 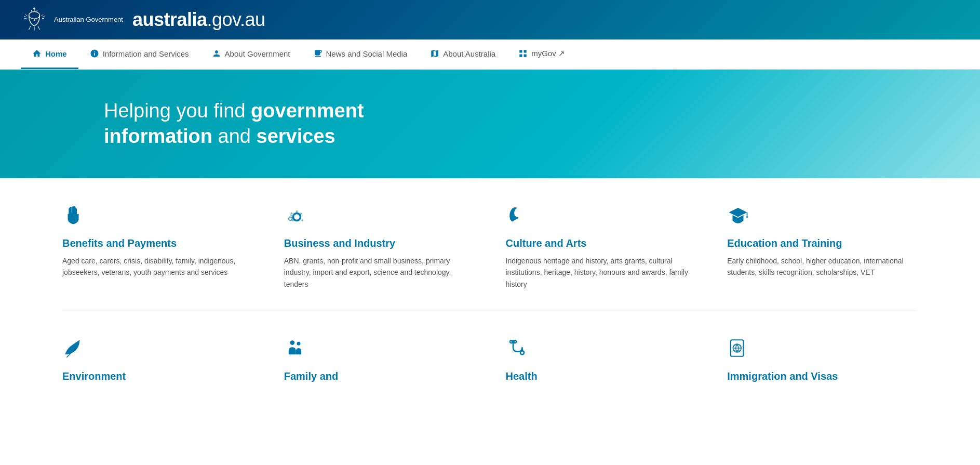 What do you see at coordinates (158, 247) in the screenshot?
I see `category-benefits: Benefits and Payments Aged care, carers,…` at bounding box center [158, 247].